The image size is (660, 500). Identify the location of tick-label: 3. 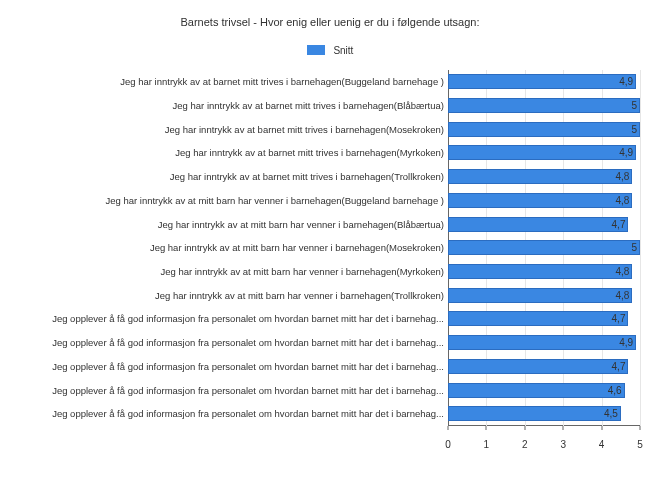
(563, 444).